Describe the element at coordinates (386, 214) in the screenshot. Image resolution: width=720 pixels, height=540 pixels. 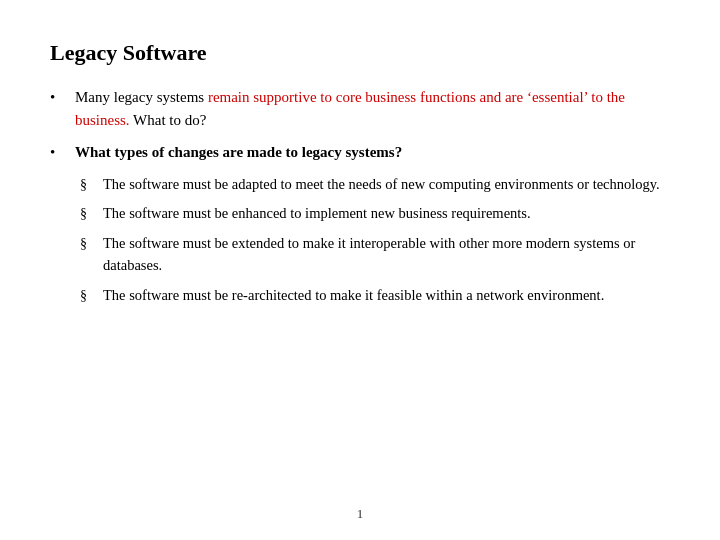
I see `sub-bullet-text-2: The software must be enhanced to impleme…` at that location.